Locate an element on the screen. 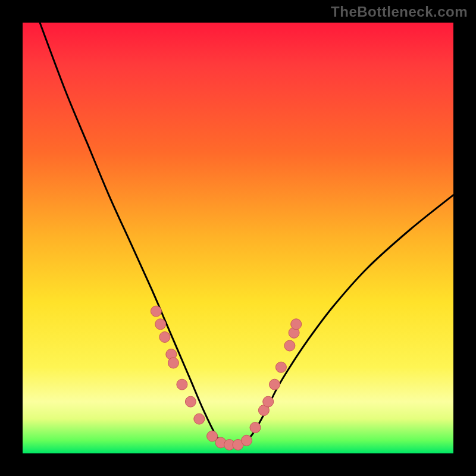  curve-markers is located at coordinates (226, 378).